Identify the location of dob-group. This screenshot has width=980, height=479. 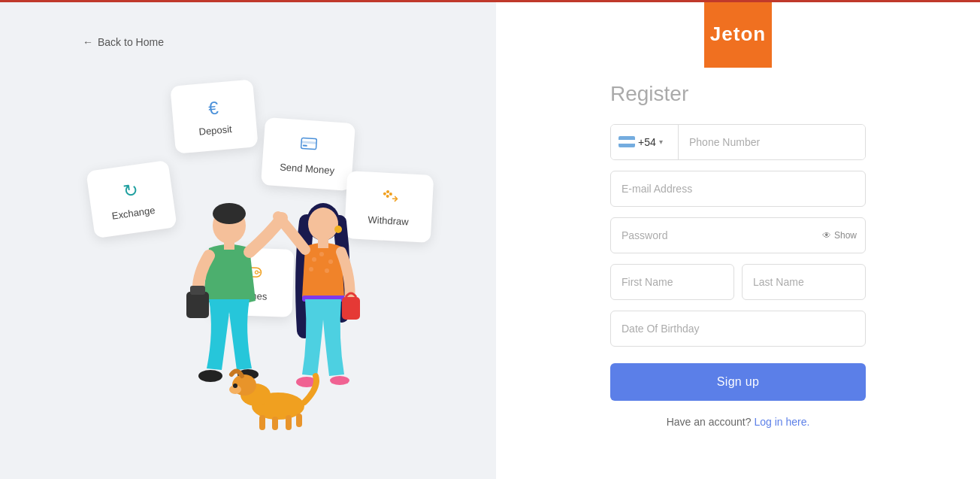
(738, 329).